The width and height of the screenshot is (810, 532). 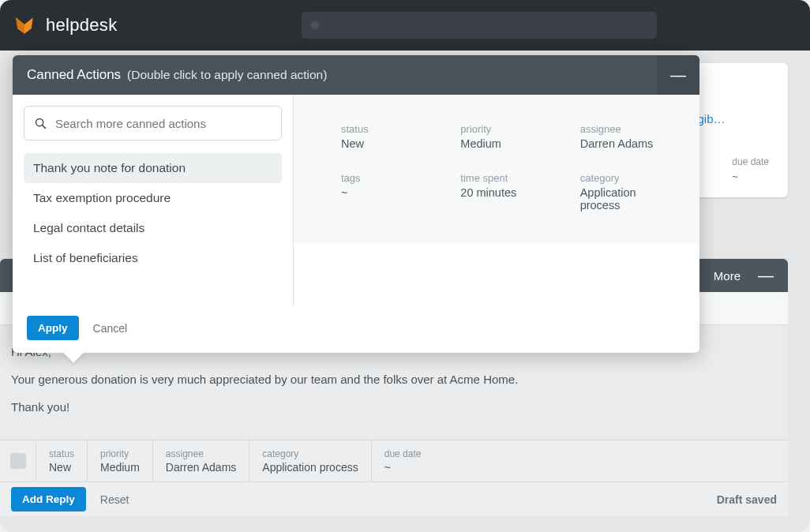 What do you see at coordinates (394, 379) in the screenshot?
I see `reply-line: Your generous donation is very much appr…` at bounding box center [394, 379].